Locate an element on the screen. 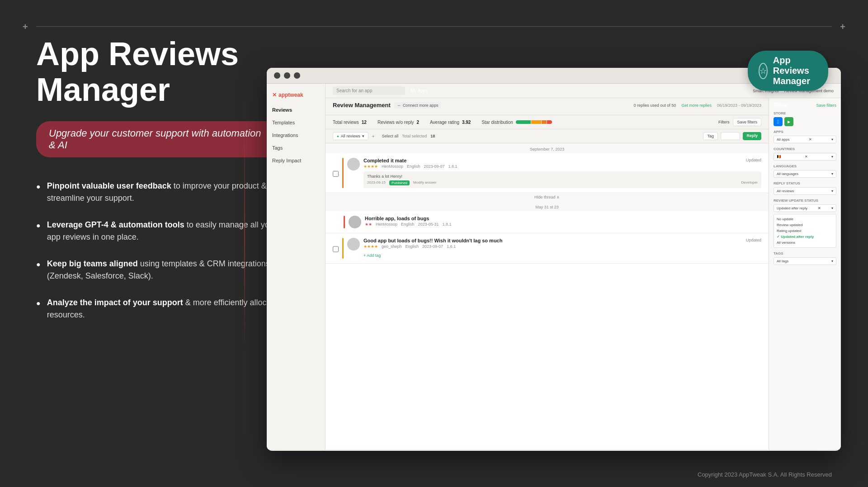  star-dist-label: Star distribution is located at coordinates (497, 122).